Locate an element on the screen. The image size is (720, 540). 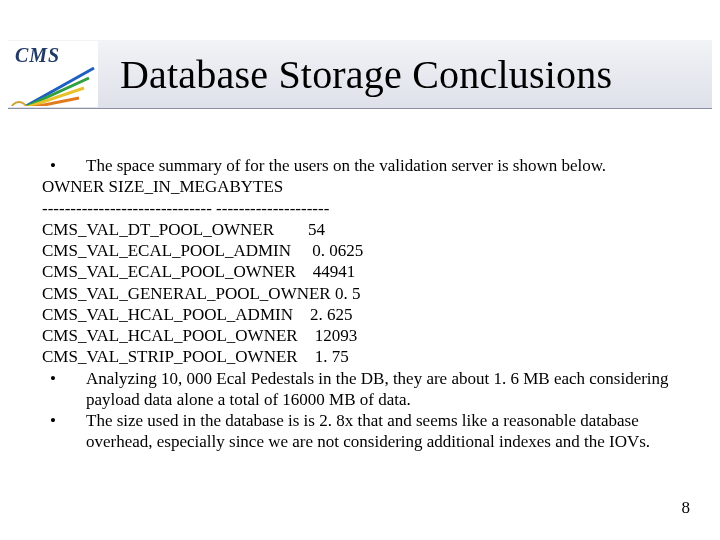
bullet-1-text: The space summary of for the users on th… is located at coordinates (346, 166).